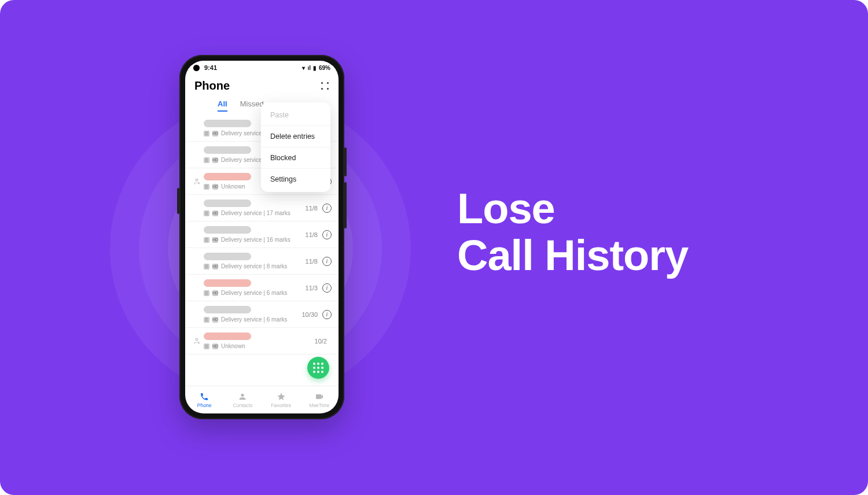 Image resolution: width=868 pixels, height=495 pixels. I want to click on nav-contacts: Contacts, so click(242, 400).